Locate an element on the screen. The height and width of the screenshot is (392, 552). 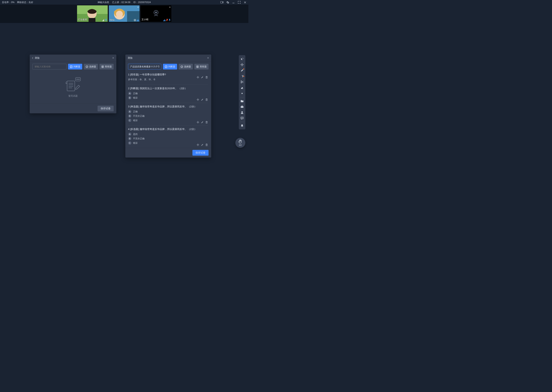
camera-toggle-icon is located at coordinates (222, 2).